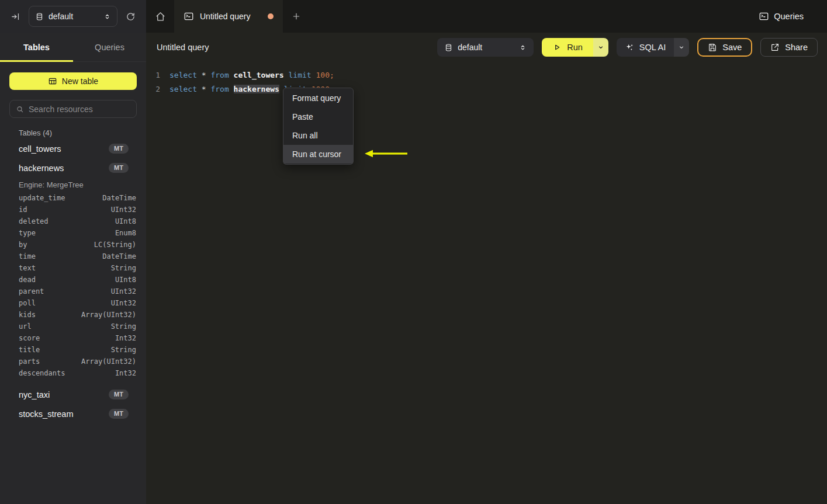 The height and width of the screenshot is (504, 827). What do you see at coordinates (73, 16) in the screenshot?
I see `database-selector: default` at bounding box center [73, 16].